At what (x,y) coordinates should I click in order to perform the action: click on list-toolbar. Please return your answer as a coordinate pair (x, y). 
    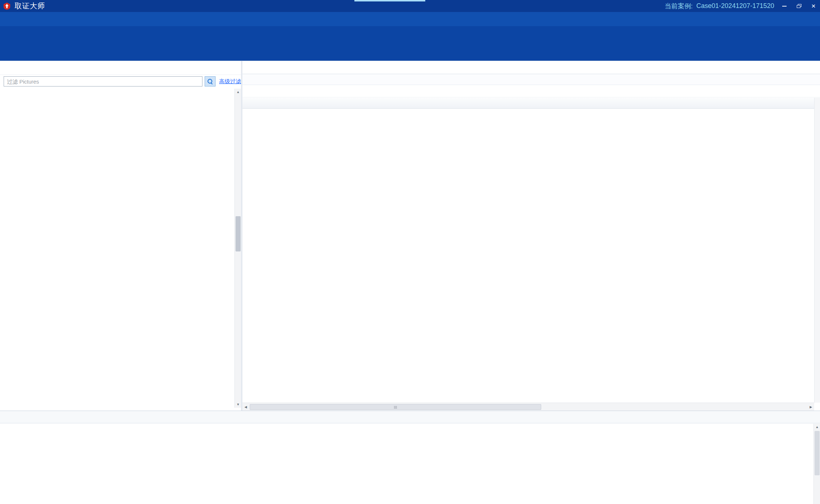
    Looking at the image, I should click on (531, 91).